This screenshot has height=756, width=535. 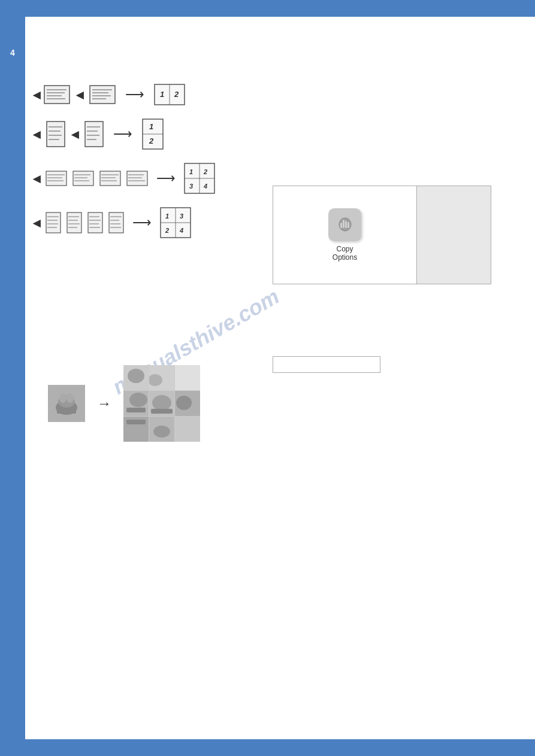 I want to click on src-4b, so click(x=74, y=223).